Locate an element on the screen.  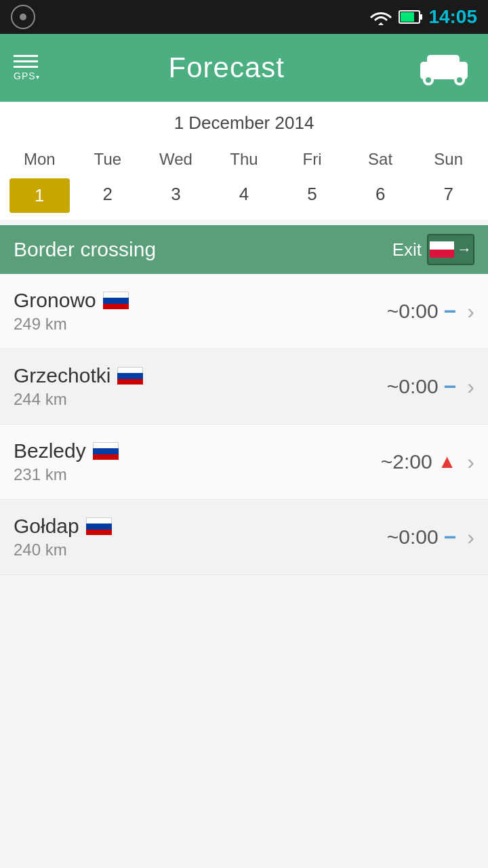
wifi-icon is located at coordinates (381, 17).